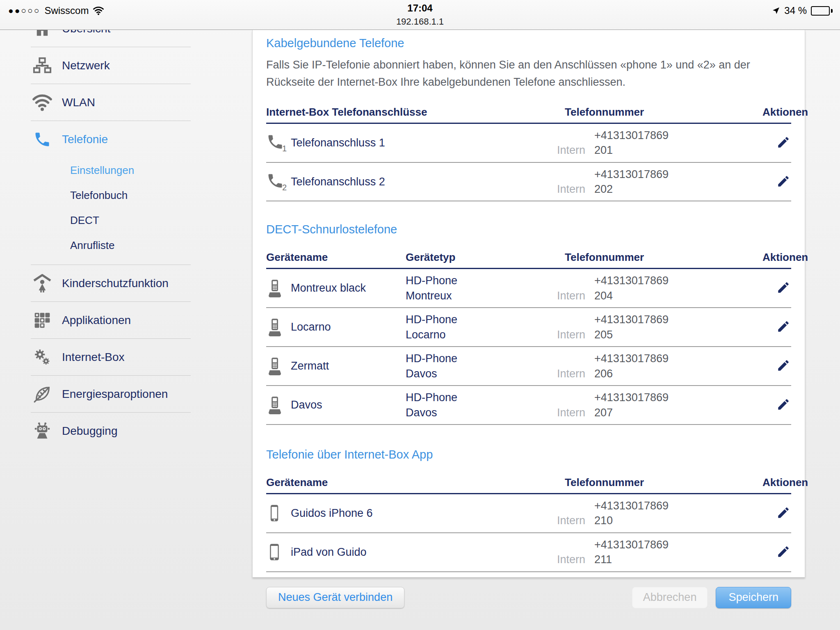 The height and width of the screenshot is (630, 840). What do you see at coordinates (336, 598) in the screenshot?
I see `connect-new-device-button: Neues Gerät verbinden` at bounding box center [336, 598].